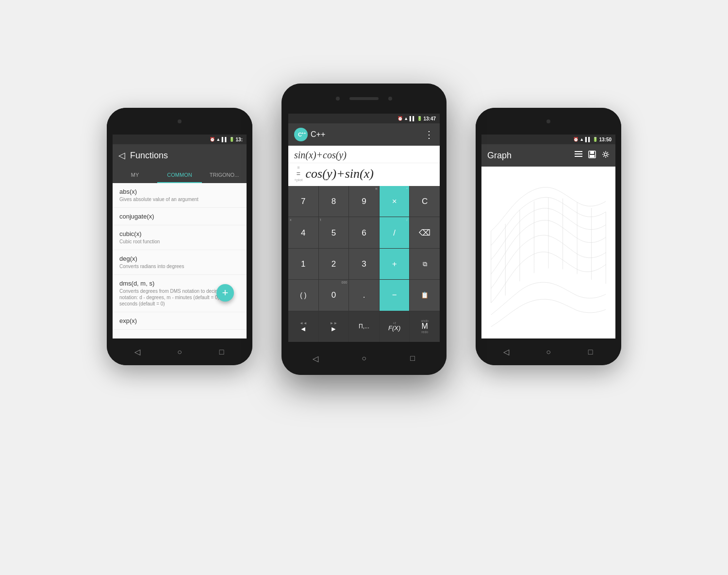  Describe the element at coordinates (180, 234) in the screenshot. I see `function-name: cubic(x)` at that location.